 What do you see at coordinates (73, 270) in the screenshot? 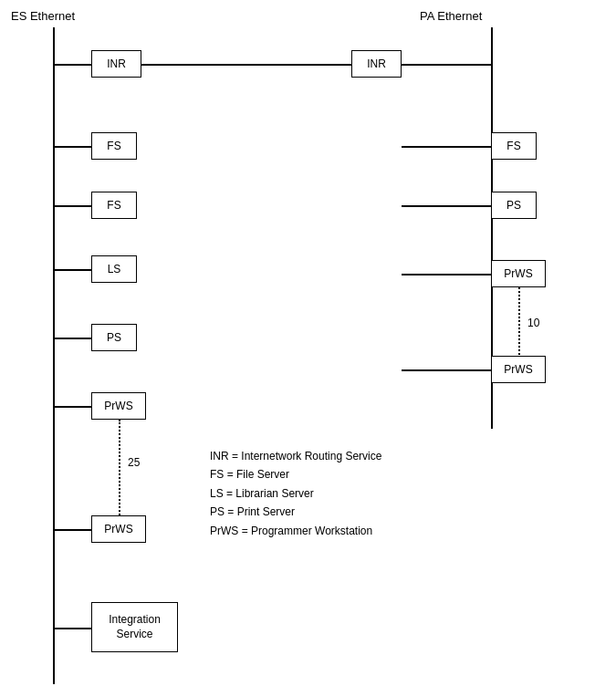
I see `es-ls-hline` at bounding box center [73, 270].